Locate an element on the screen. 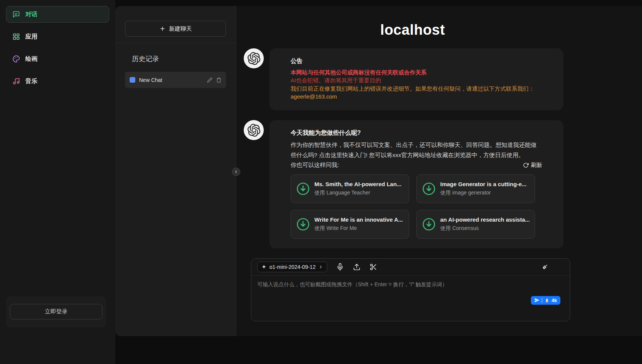 This screenshot has width=642, height=364. upload-icon is located at coordinates (357, 267).